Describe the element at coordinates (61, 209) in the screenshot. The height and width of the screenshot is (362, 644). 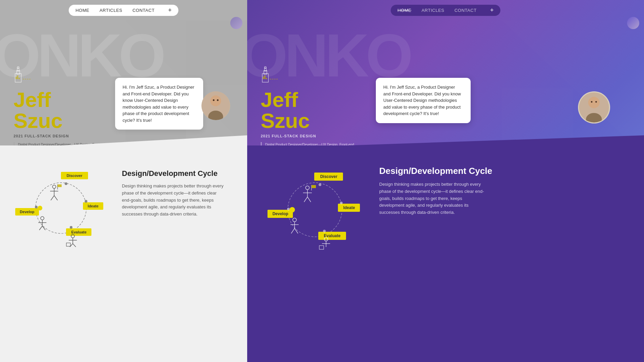
I see `cycle-diagram-left: Discover Ideate Develop Evaluate` at that location.